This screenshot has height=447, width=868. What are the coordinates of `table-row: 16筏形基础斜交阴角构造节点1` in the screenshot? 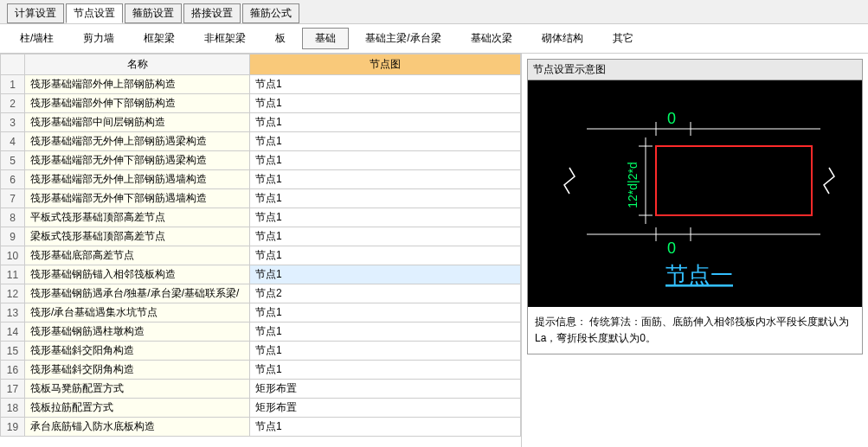 It's located at (261, 370).